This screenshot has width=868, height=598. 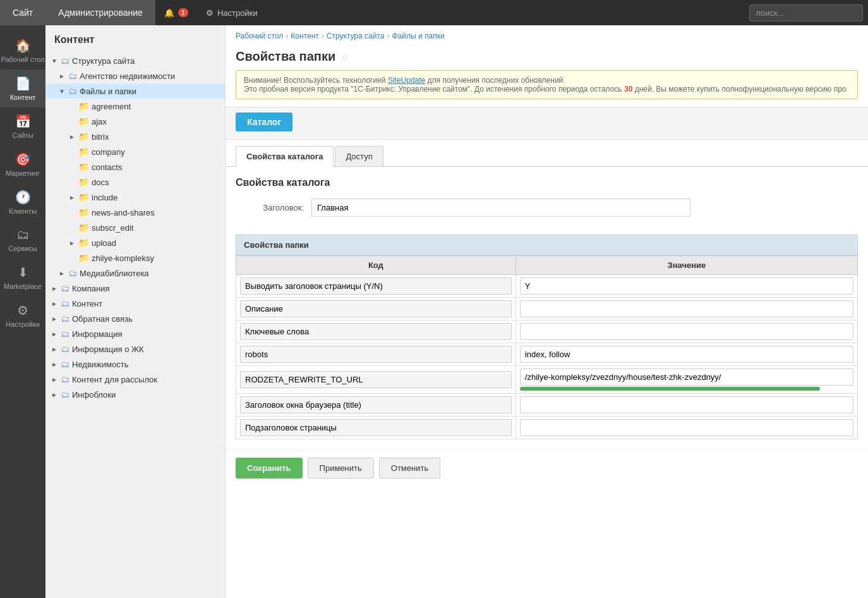 What do you see at coordinates (135, 197) in the screenshot?
I see `tree-item-include: ► 📁 include` at bounding box center [135, 197].